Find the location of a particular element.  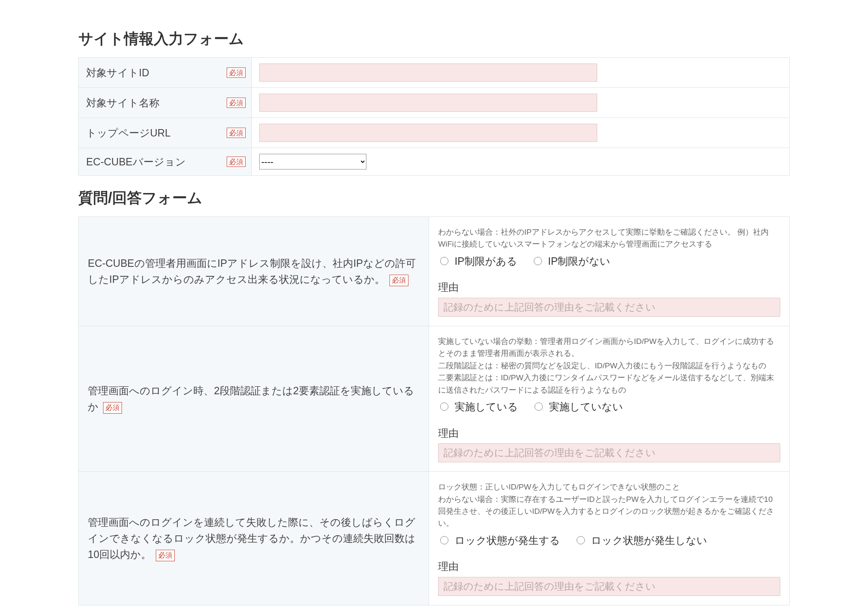

label-site-name: 対象サイト名称 必須 is located at coordinates (165, 103).